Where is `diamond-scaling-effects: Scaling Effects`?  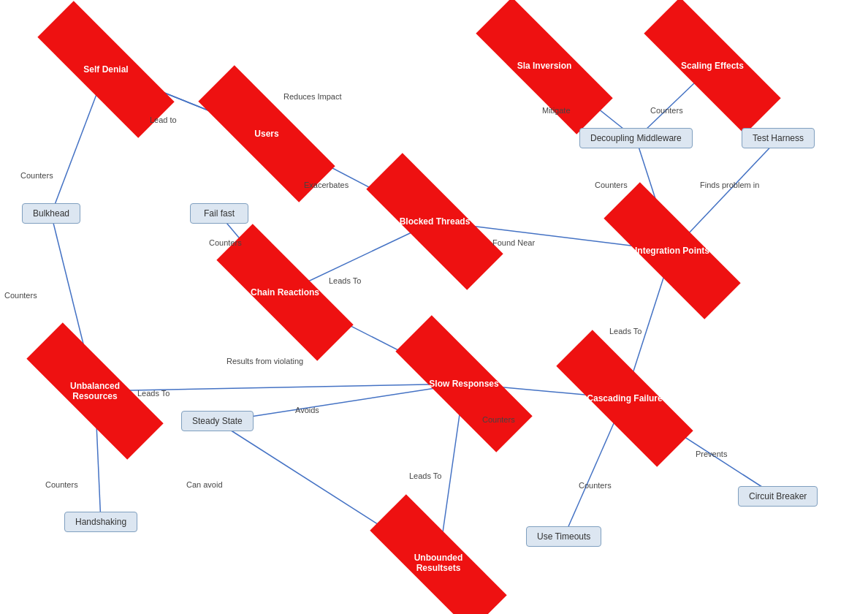
diamond-scaling-effects: Scaling Effects is located at coordinates (712, 66).